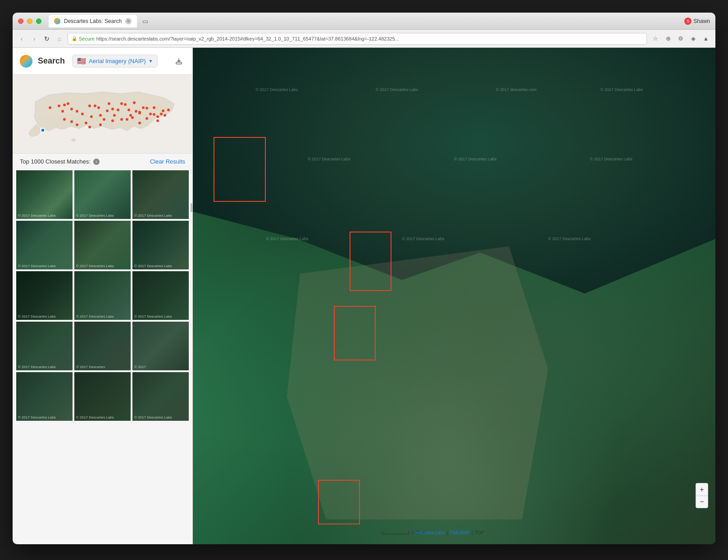 This screenshot has width=728, height=560. What do you see at coordinates (39, 21) in the screenshot?
I see `maximize-button` at bounding box center [39, 21].